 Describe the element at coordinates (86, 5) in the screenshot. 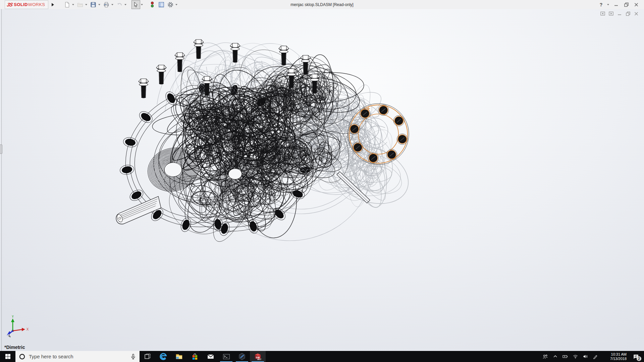

I see `open-dropdown-caret` at that location.